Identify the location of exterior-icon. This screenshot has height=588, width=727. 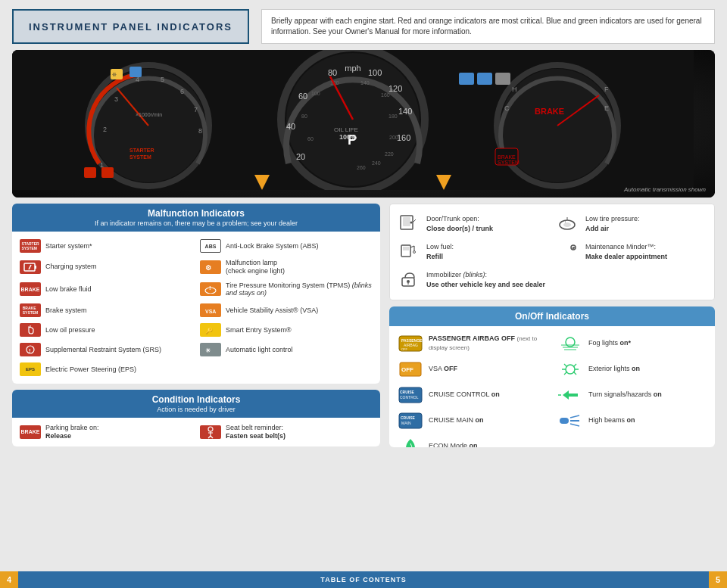
(570, 369).